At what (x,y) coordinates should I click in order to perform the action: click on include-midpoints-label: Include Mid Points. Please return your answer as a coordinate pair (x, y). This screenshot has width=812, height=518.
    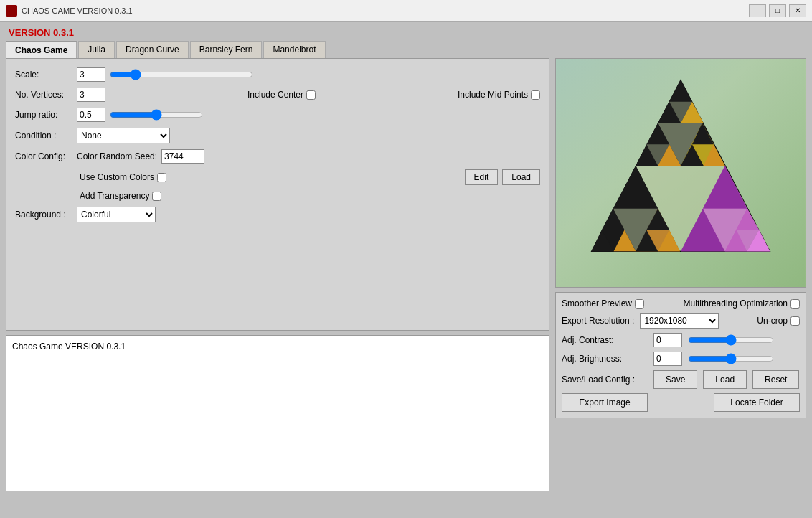
    Looking at the image, I should click on (493, 95).